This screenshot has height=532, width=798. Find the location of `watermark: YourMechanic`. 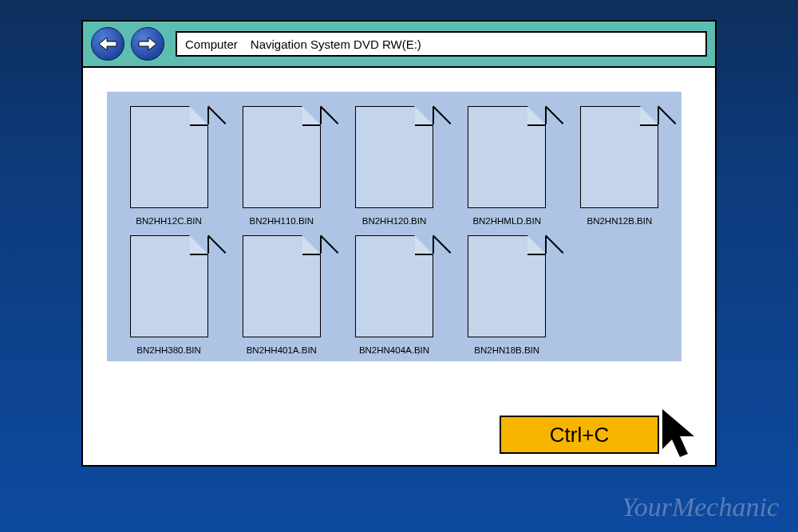

watermark: YourMechanic is located at coordinates (701, 507).